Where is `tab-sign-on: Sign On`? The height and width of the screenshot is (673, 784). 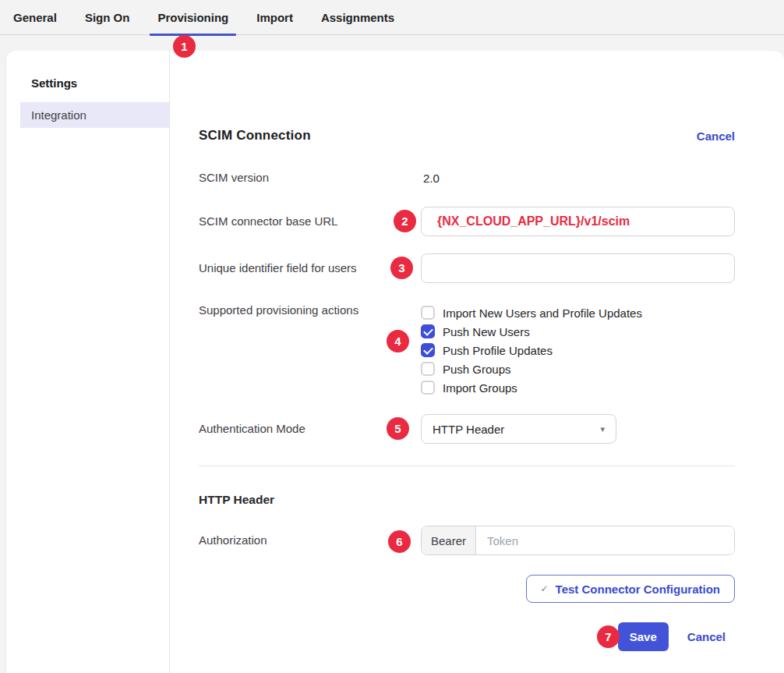 tab-sign-on: Sign On is located at coordinates (108, 17).